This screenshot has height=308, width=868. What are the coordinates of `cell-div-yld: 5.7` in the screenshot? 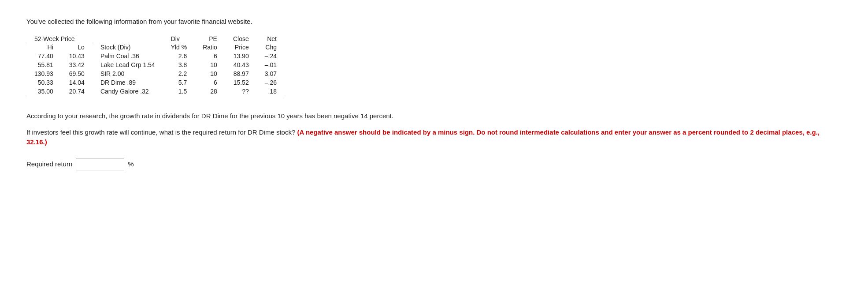 It's located at (179, 83).